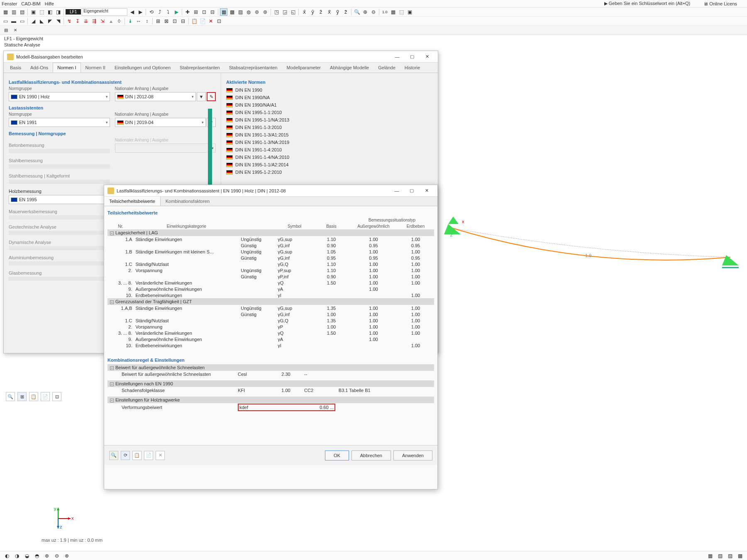  Describe the element at coordinates (649, 3) in the screenshot. I see `keyword-hint: ▶ Geben Sie ein Schlüsselwort ein (Alt+Q…` at that location.